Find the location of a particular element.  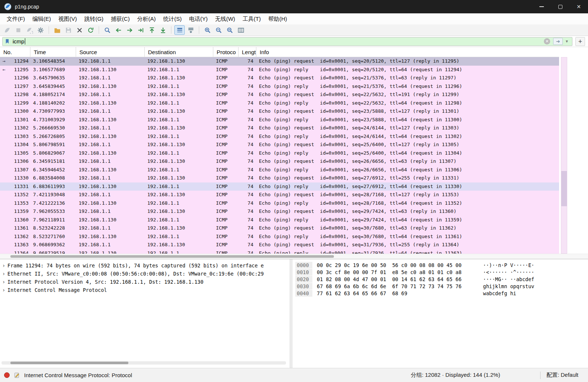

open-file-icon is located at coordinates (57, 30).